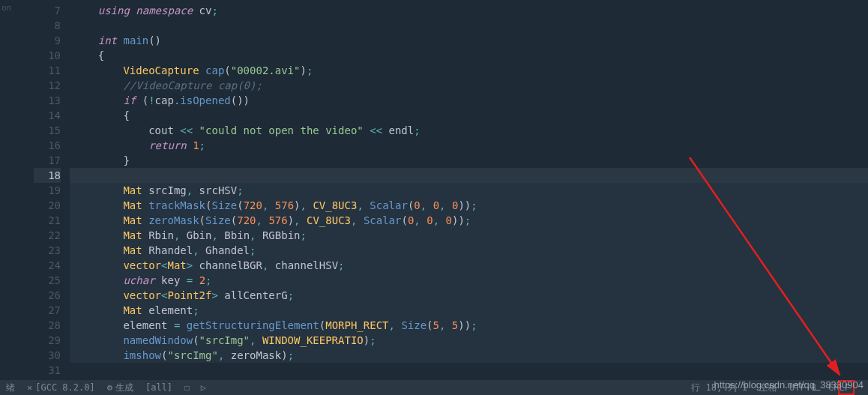 The width and height of the screenshot is (868, 395). What do you see at coordinates (469, 325) in the screenshot?
I see `code-line: element = getStructuringElement(MORPH_RE…` at bounding box center [469, 325].